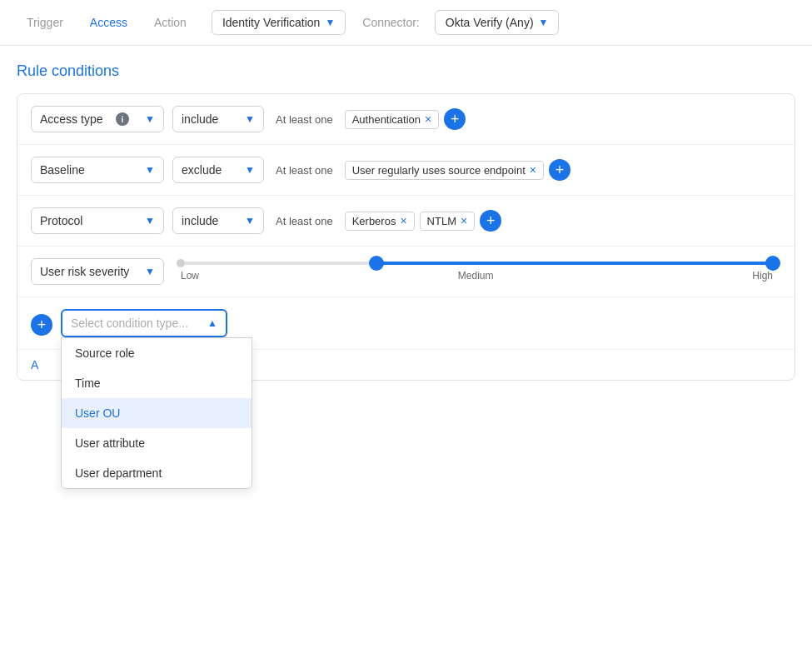 This screenshot has height=653, width=812. What do you see at coordinates (376, 263) in the screenshot?
I see `slider-thumb-medium` at bounding box center [376, 263].